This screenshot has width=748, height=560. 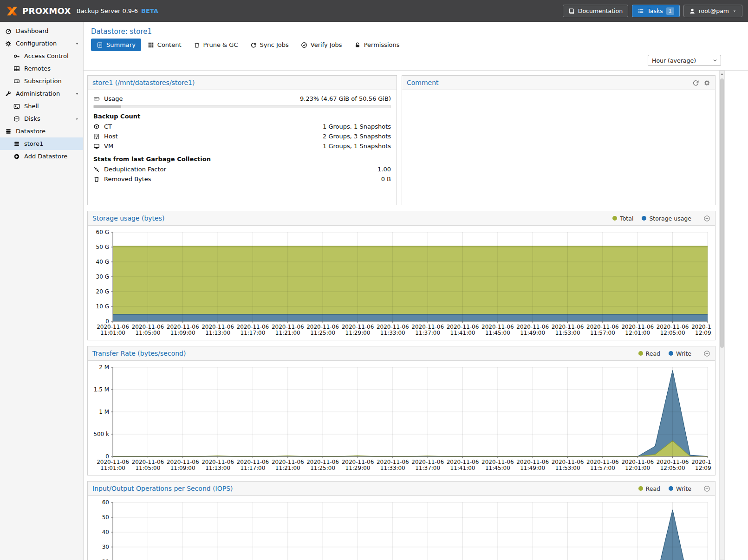 I want to click on sidebar-item-shell: Shell, so click(x=42, y=106).